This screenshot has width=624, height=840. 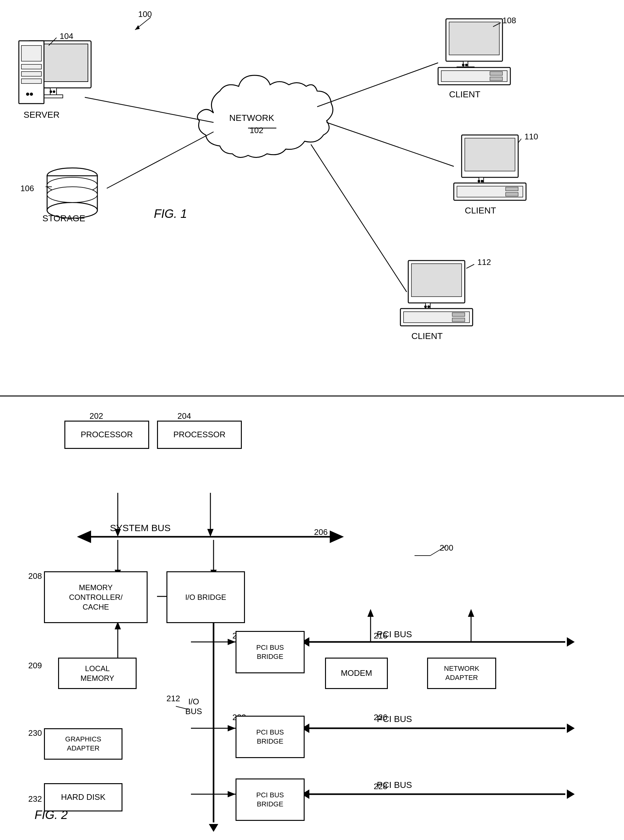 What do you see at coordinates (484, 262) in the screenshot?
I see `fig1-ref-112: 112` at bounding box center [484, 262].